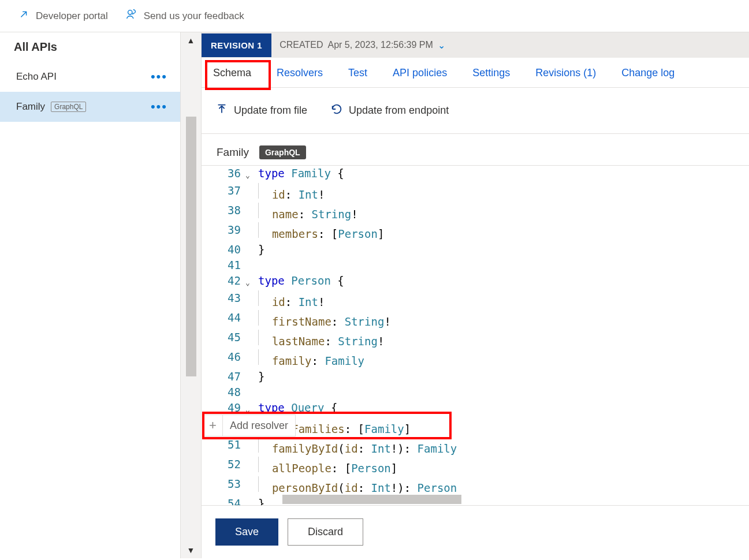 This screenshot has height=560, width=749. Describe the element at coordinates (68, 107) in the screenshot. I see `api-item-badge: GraphQL` at that location.